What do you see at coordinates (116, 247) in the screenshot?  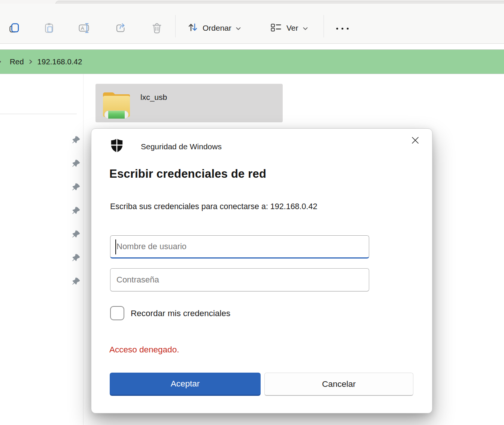 I see `text-caret` at bounding box center [116, 247].